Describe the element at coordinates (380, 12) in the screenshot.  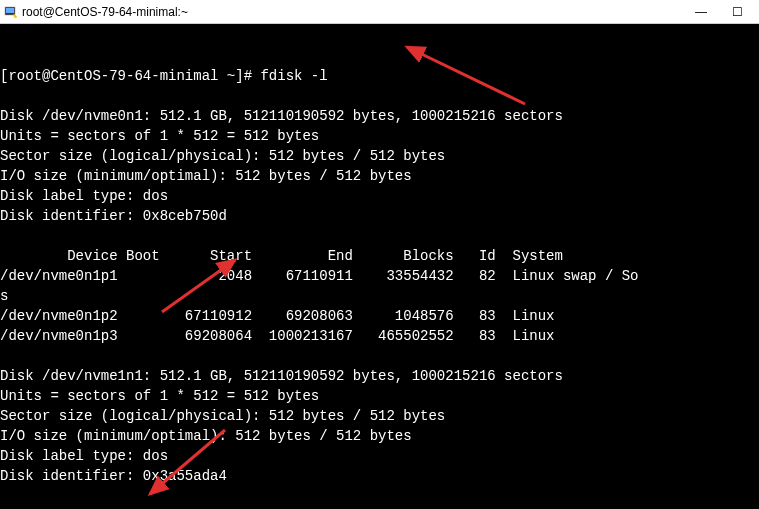
I see `window-titlebar: root@CentOS-79-64-minimal:~ — ☐` at that location.